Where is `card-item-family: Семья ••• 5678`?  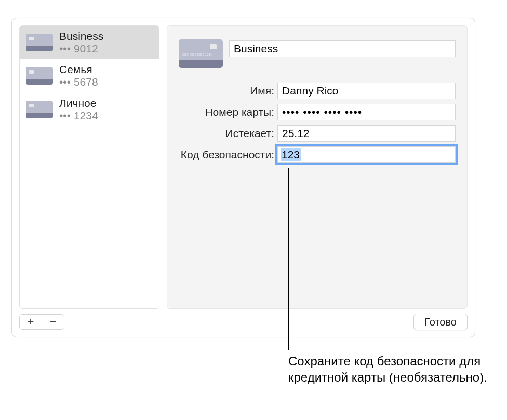
card-item-family: Семья ••• 5678 is located at coordinates (89, 76).